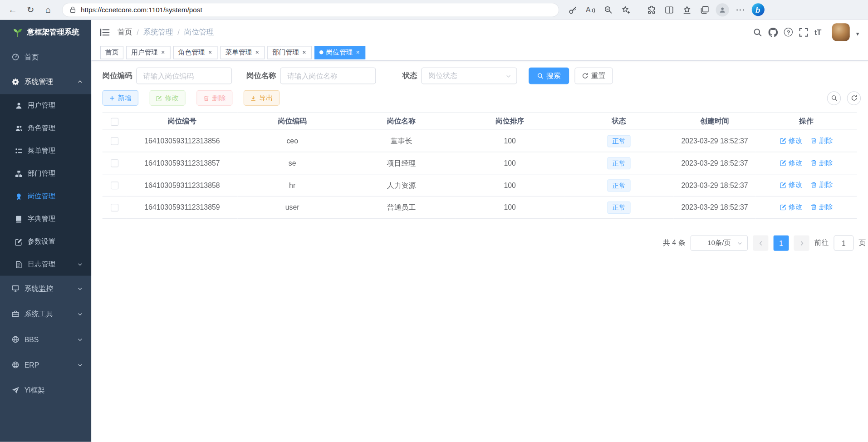 Image resolution: width=868 pixels, height=442 pixels. What do you see at coordinates (705, 10) in the screenshot?
I see `collections-button` at bounding box center [705, 10].